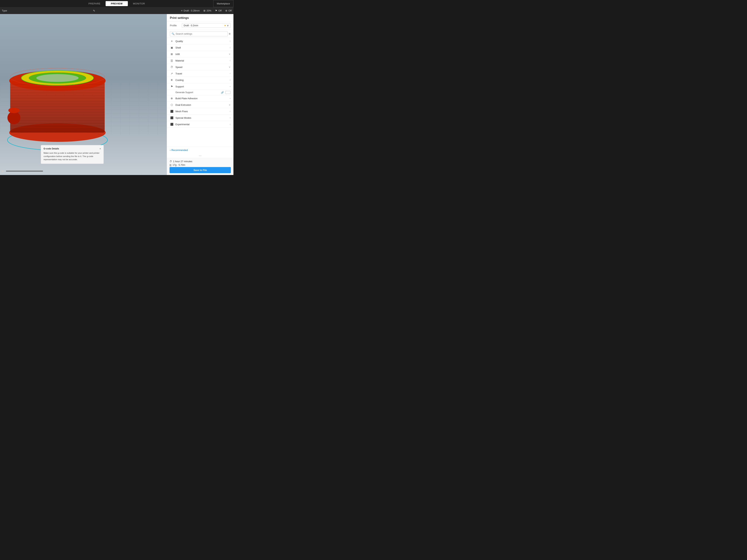 This screenshot has width=747, height=560. Describe the element at coordinates (170, 165) in the screenshot. I see `weight-icon: |||` at that location.